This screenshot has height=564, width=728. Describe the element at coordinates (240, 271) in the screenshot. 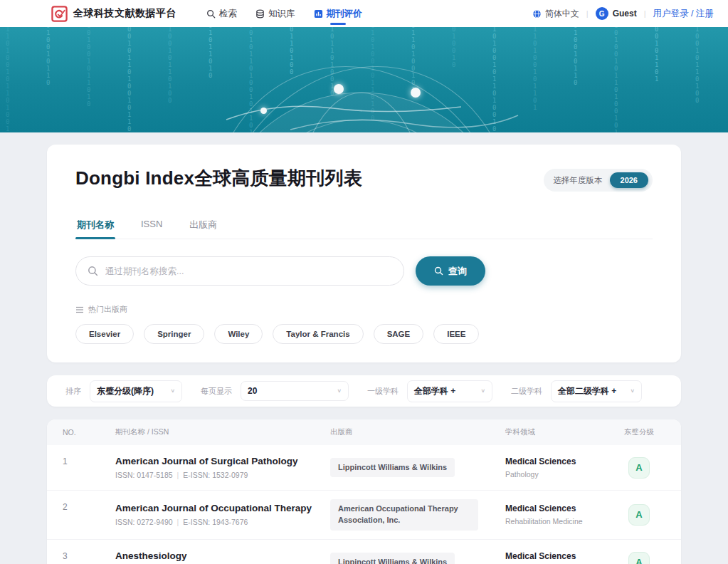

I see `search-box` at that location.